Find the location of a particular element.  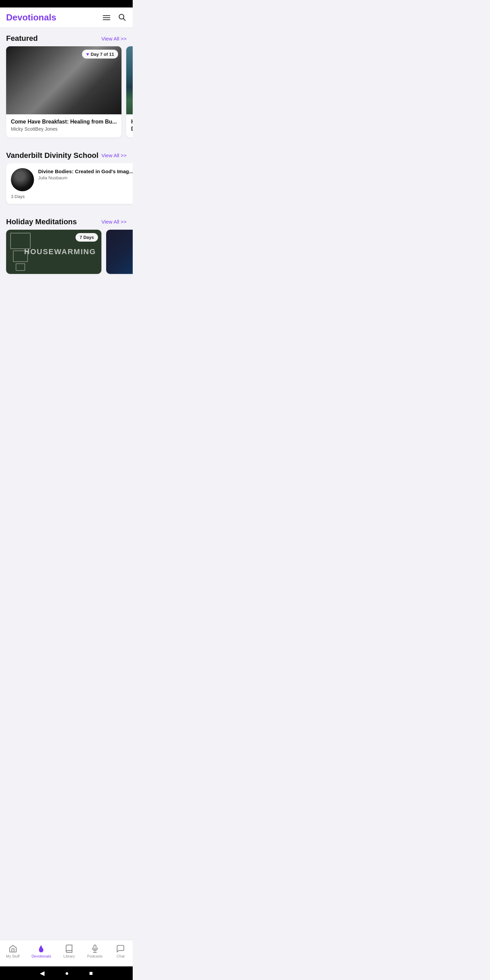

hw-box-outer is located at coordinates (21, 241).